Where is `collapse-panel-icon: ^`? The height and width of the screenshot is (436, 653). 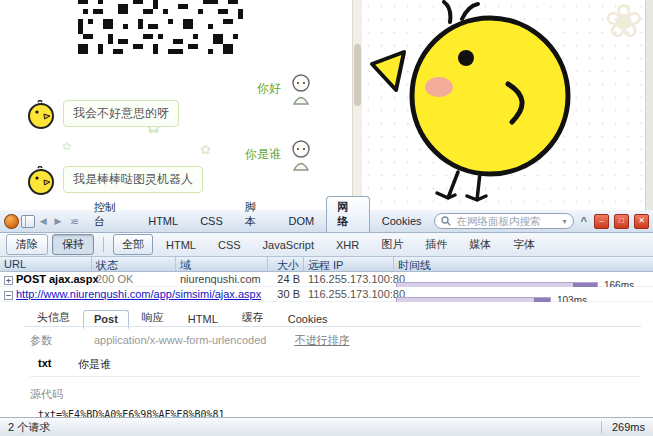 collapse-panel-icon: ^ is located at coordinates (584, 221).